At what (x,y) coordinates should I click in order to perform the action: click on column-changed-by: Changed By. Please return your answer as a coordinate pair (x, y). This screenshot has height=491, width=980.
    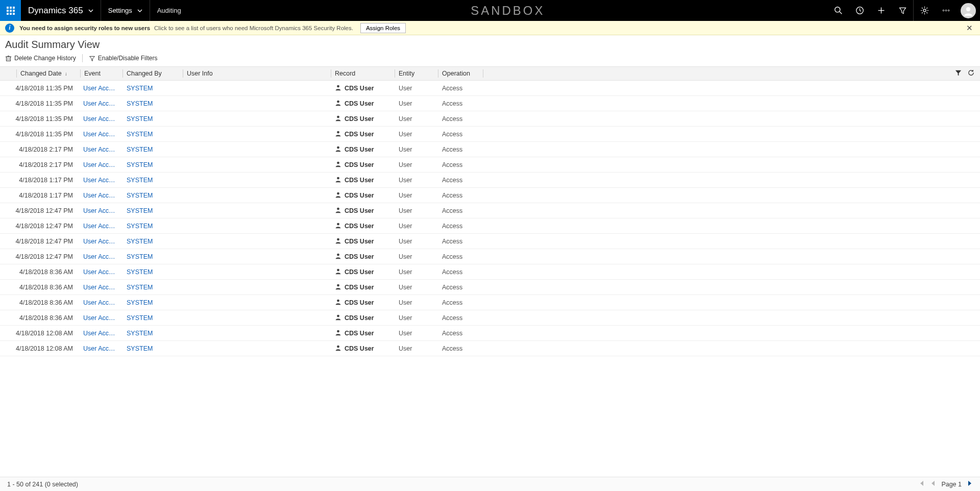
    Looking at the image, I should click on (153, 73).